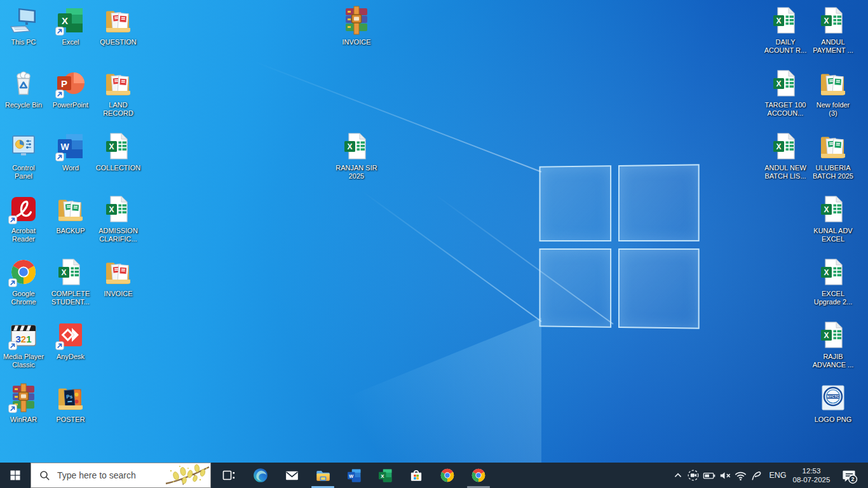 Image resolution: width=868 pixels, height=488 pixels. What do you see at coordinates (118, 277) in the screenshot?
I see `desktop-icon-invoice-folder: INVOICE` at bounding box center [118, 277].